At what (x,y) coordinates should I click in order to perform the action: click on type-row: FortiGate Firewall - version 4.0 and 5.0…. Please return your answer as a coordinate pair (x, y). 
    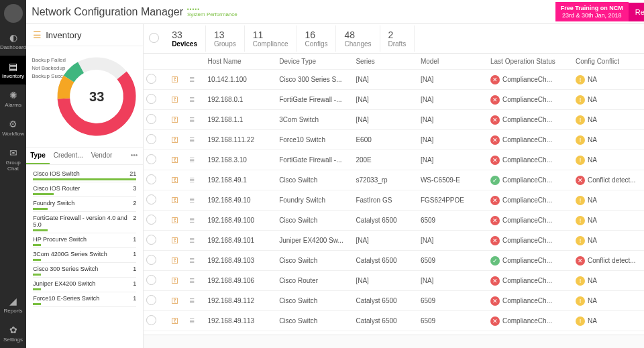
    Looking at the image, I should click on (85, 223).